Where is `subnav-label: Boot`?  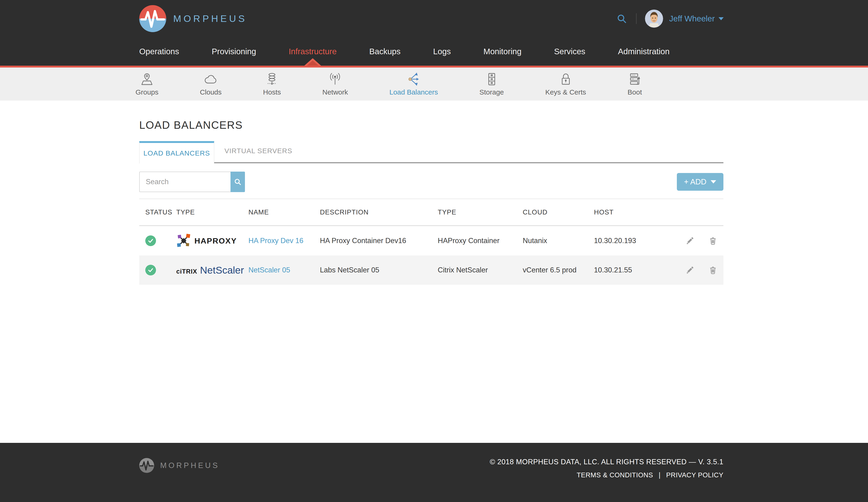 subnav-label: Boot is located at coordinates (635, 92).